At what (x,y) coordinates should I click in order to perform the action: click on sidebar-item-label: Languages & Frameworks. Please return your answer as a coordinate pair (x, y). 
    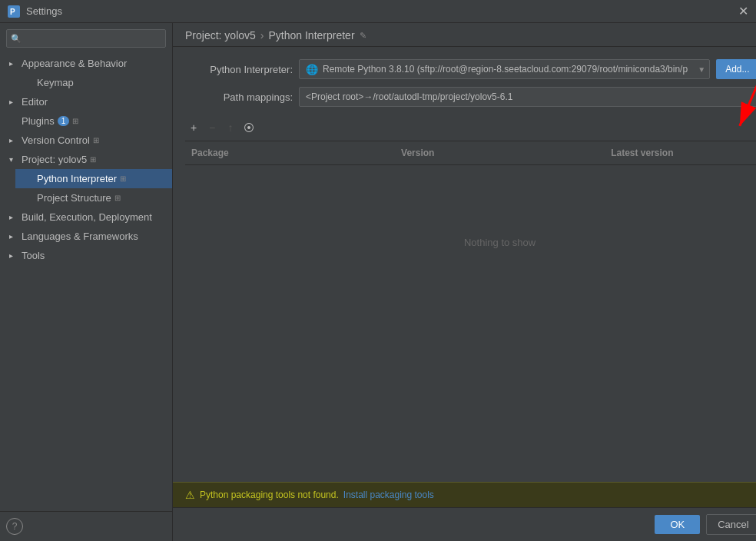
    Looking at the image, I should click on (80, 237).